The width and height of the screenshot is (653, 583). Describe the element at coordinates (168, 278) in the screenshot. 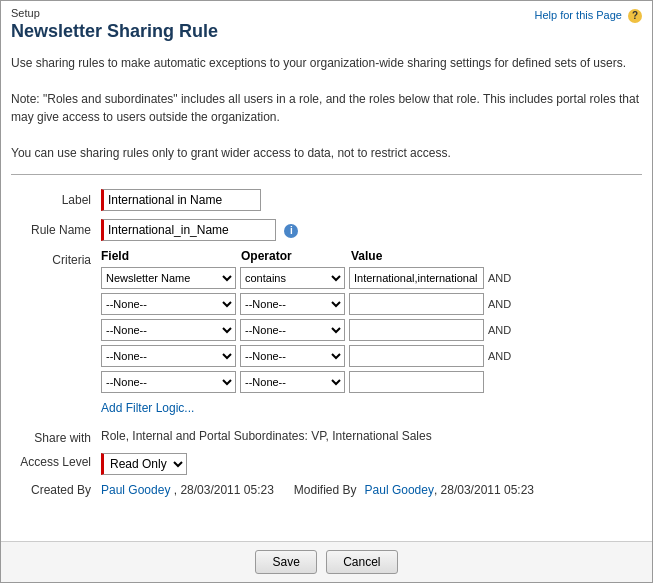

I see `field-select-1: Newsletter Name` at that location.